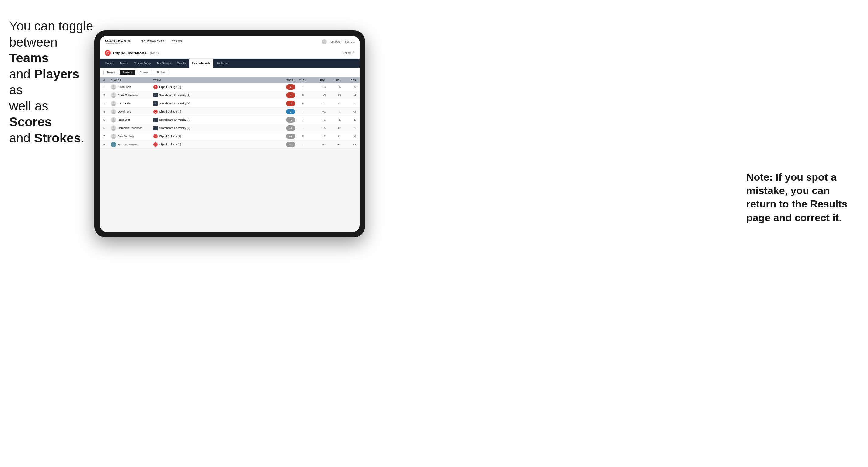  Describe the element at coordinates (230, 145) in the screenshot. I see `table-row: 8 Marcus Turners C Clippd College [A] +1…` at that location.